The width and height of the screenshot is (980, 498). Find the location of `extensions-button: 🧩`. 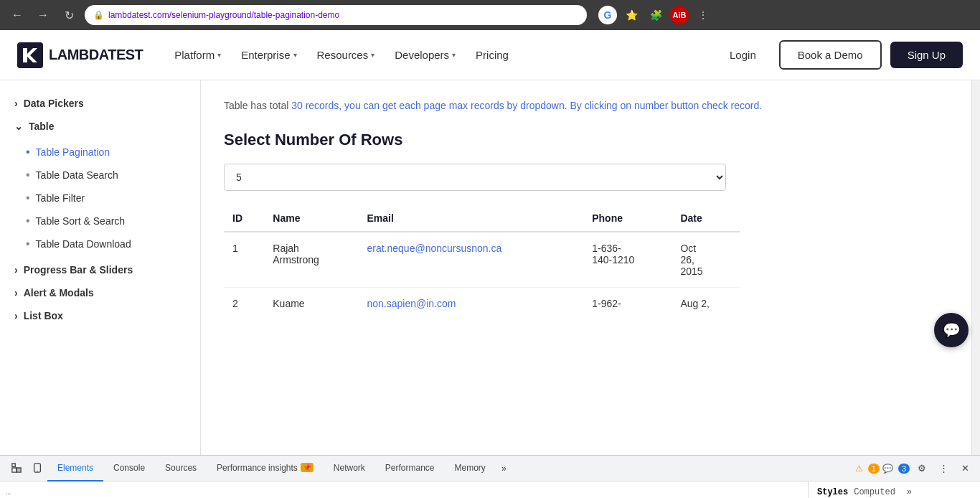

extensions-button: 🧩 is located at coordinates (656, 15).